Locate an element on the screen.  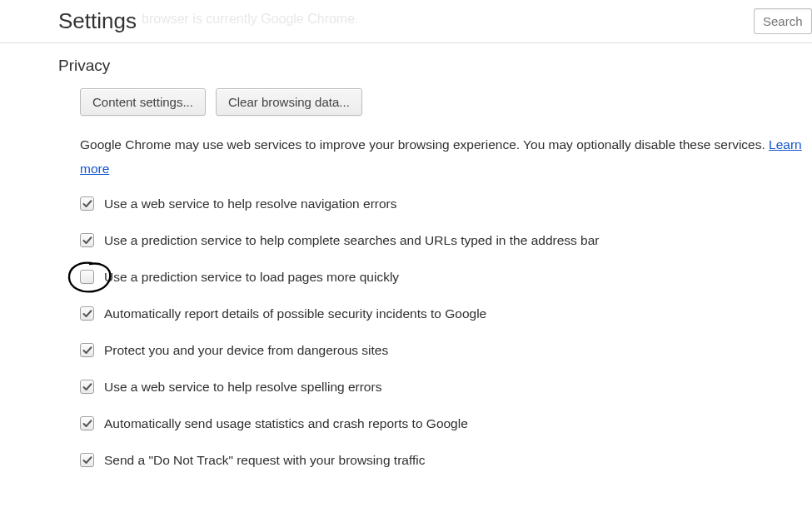
checkbox-row: Use a prediction service to help complet… is located at coordinates (446, 241).